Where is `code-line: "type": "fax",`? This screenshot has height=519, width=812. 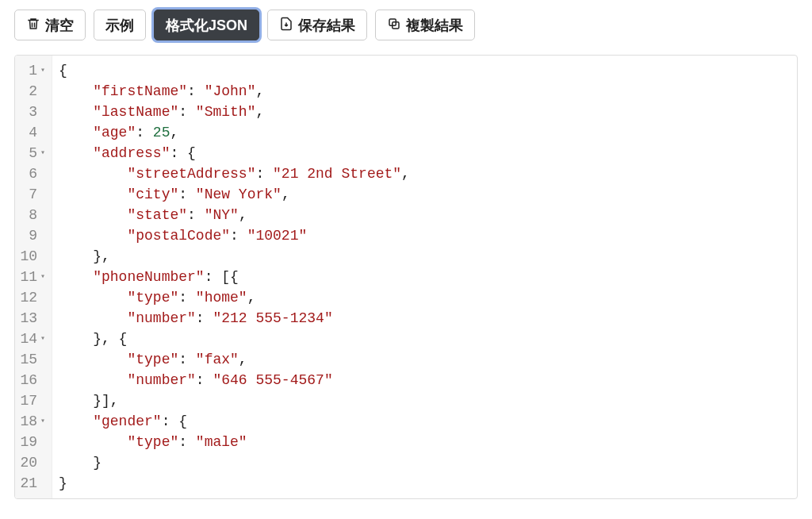 code-line: "type": "fax", is located at coordinates (235, 359).